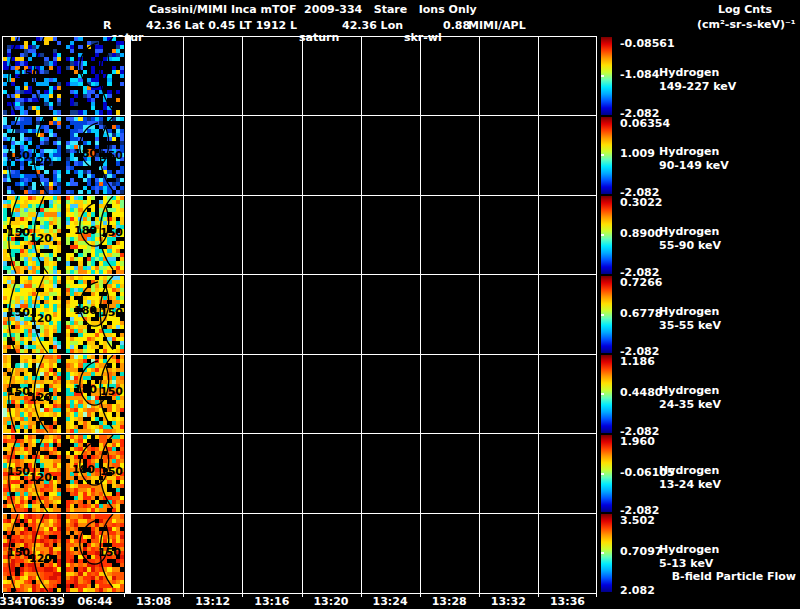 The image size is (800, 609). I want to click on colorbar-max-label: 0.3022, so click(641, 203).